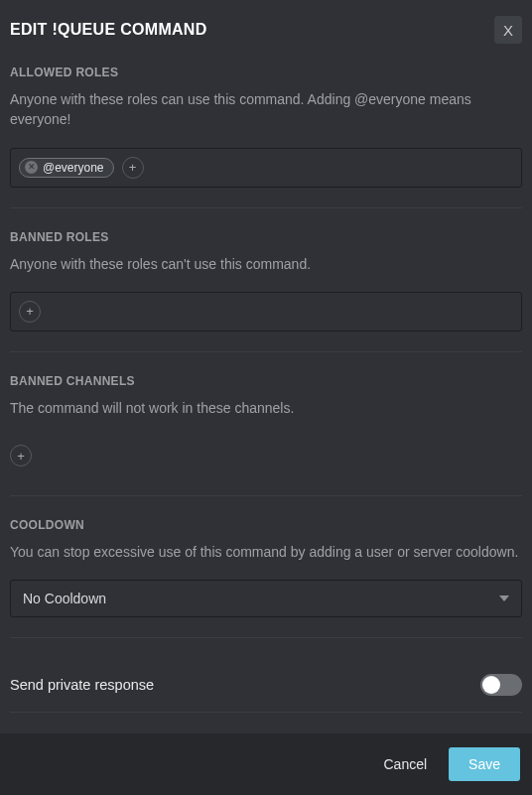  I want to click on banned-roles-label: BANNED ROLES, so click(266, 237).